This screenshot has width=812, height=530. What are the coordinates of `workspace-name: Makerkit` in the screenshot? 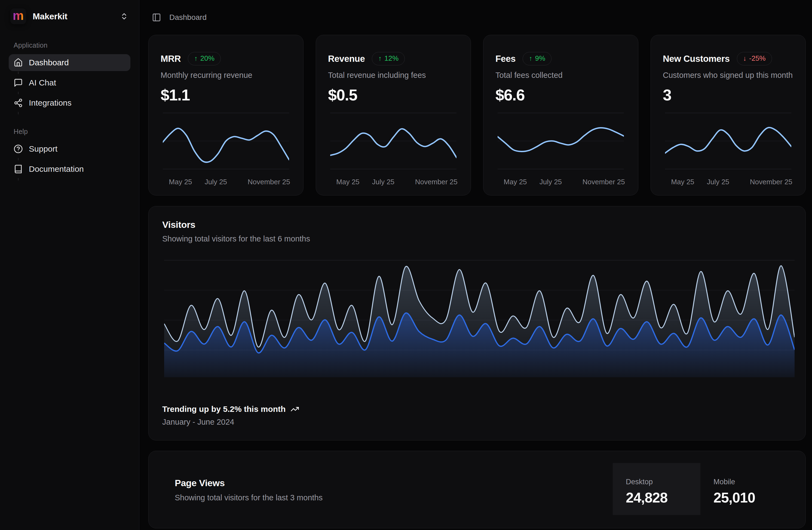 It's located at (50, 16).